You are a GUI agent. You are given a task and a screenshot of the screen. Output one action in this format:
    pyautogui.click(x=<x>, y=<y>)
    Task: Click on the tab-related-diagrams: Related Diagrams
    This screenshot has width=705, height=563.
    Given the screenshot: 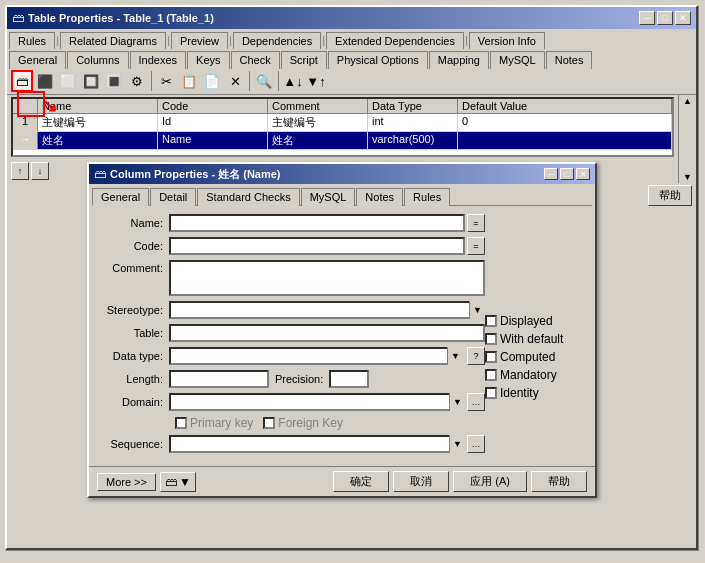 What is the action you would take?
    pyautogui.click(x=113, y=40)
    